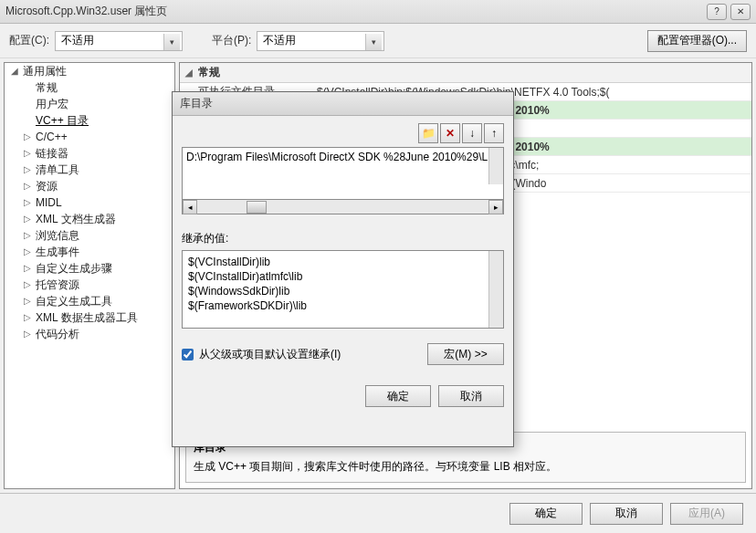 The height and width of the screenshot is (533, 756). I want to click on scrollbar-horizontal: ◂ ▸, so click(343, 207).